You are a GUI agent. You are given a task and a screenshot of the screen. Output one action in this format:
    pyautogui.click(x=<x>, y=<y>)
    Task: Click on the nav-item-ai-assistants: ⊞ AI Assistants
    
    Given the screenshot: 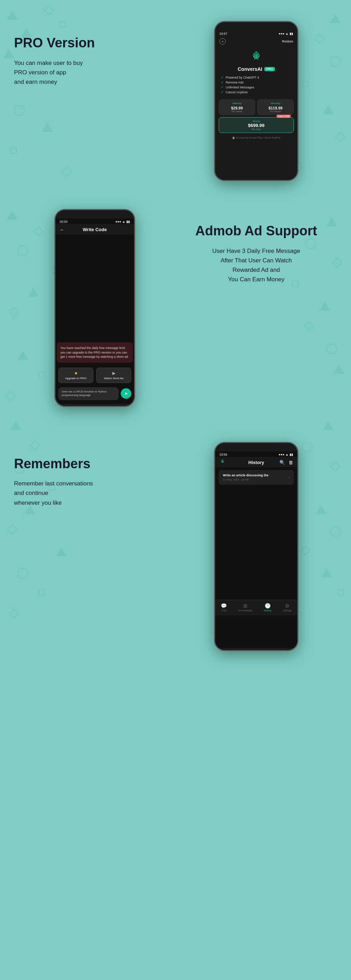 What is the action you would take?
    pyautogui.click(x=245, y=607)
    